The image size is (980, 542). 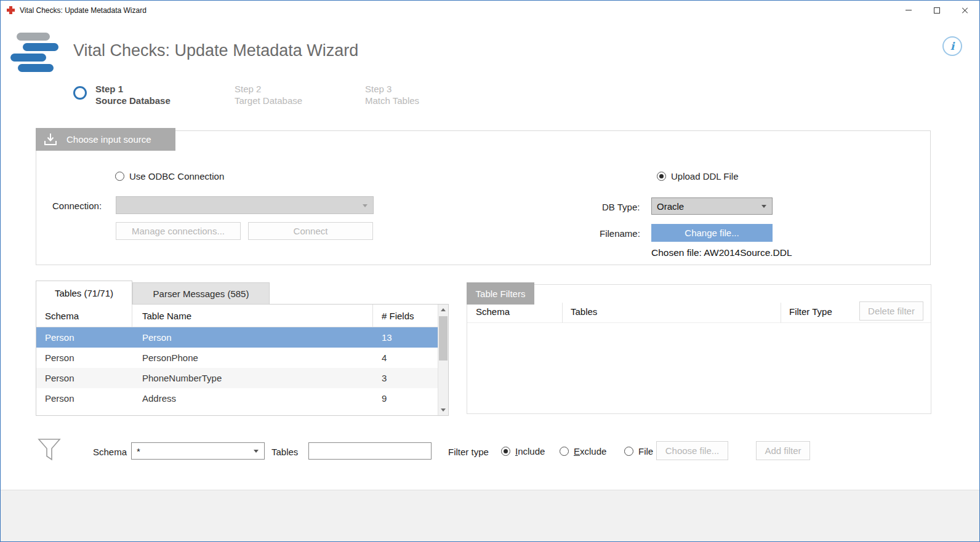 I want to click on radio-file: File, so click(x=639, y=452).